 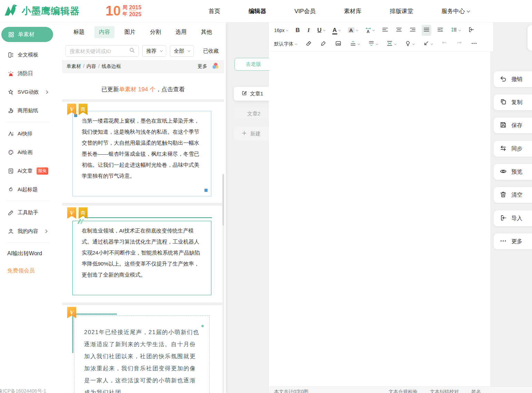 I want to click on action-复制: 复制, so click(x=513, y=102).